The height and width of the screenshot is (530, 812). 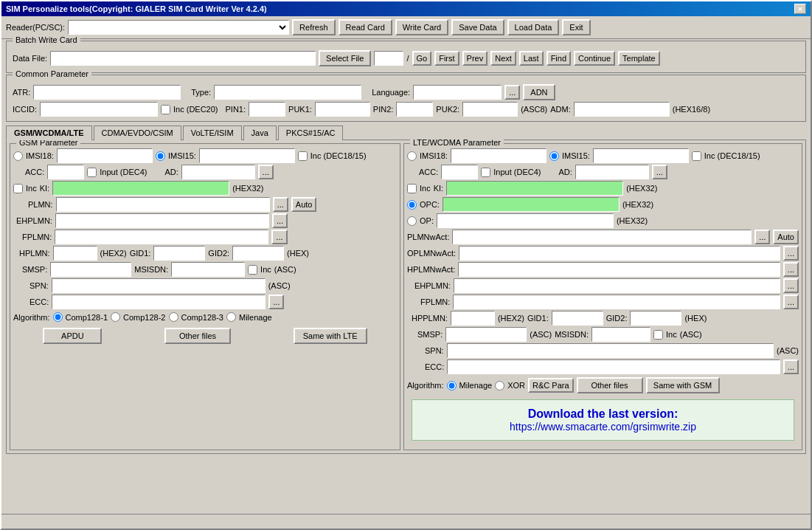 What do you see at coordinates (159, 286) in the screenshot?
I see `gsm-spn-input: Gialer` at bounding box center [159, 286].